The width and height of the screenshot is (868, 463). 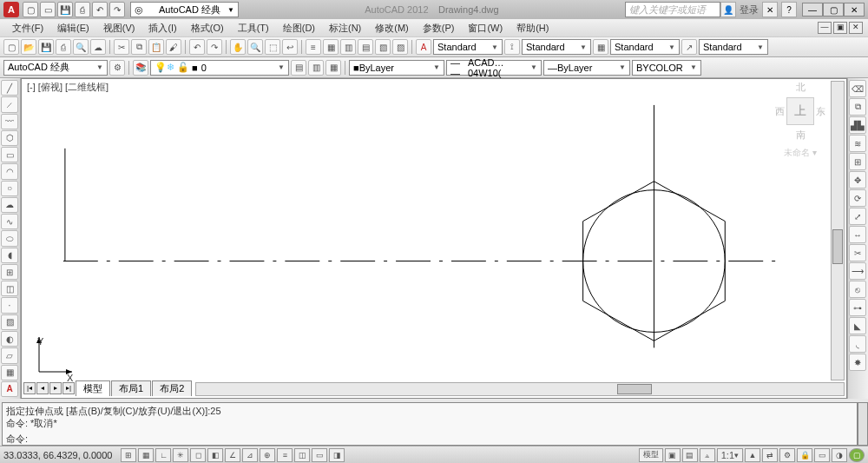 I want to click on markup-button: ▧, so click(x=383, y=47).